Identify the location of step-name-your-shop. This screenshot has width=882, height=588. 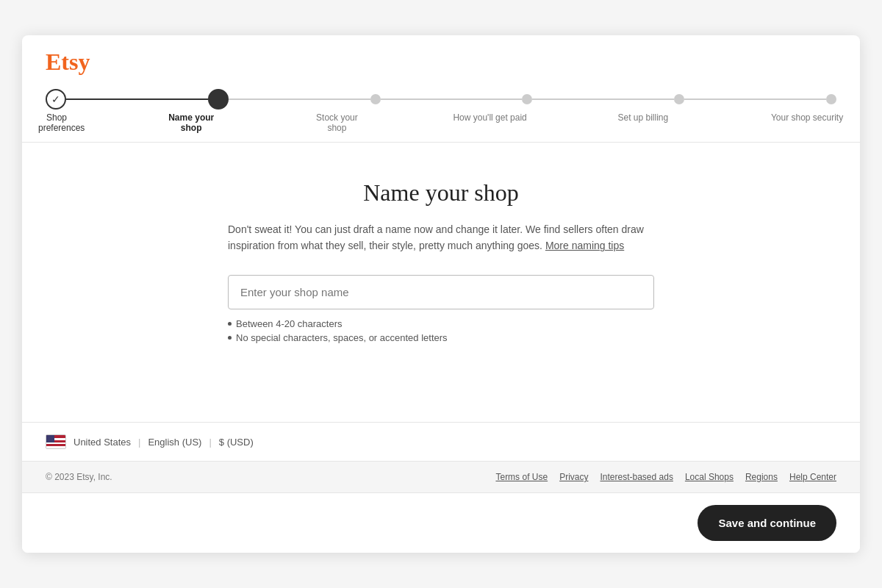
(218, 99).